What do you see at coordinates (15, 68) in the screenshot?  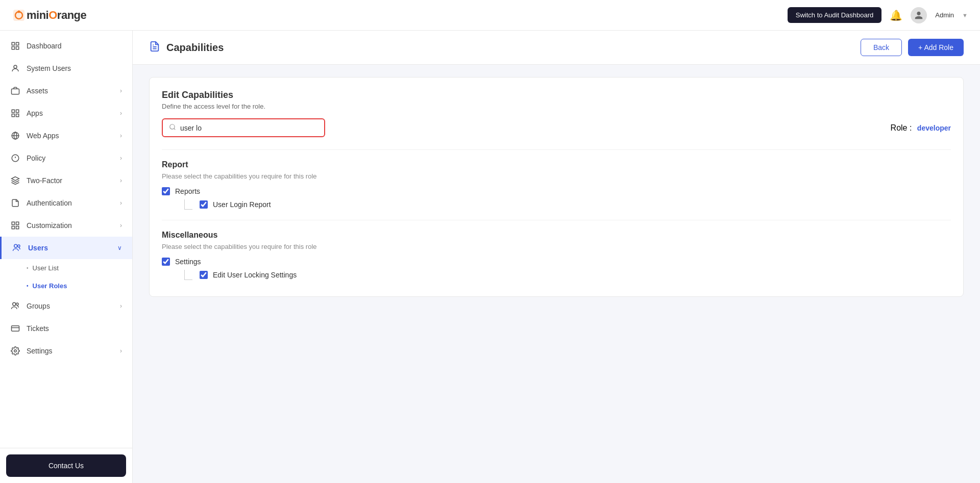 I see `system-users-icon` at bounding box center [15, 68].